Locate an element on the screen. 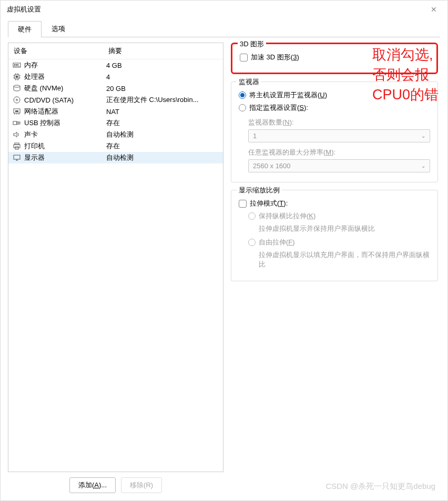 Image resolution: width=448 pixels, height=501 pixels. accel-3d-label: 加速 3D 图形(3) is located at coordinates (275, 57).